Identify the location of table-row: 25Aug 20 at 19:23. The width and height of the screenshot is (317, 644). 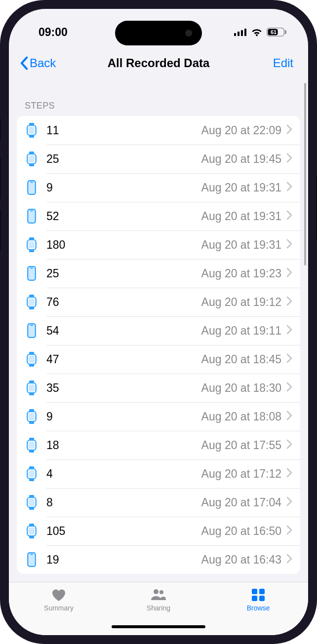
(158, 273).